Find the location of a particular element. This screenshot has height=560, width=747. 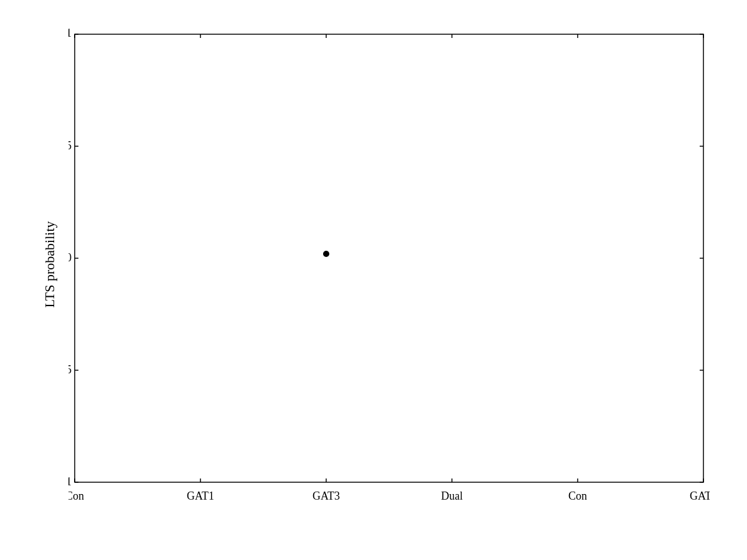

x-tick-label-0: Con is located at coordinates (76, 496).